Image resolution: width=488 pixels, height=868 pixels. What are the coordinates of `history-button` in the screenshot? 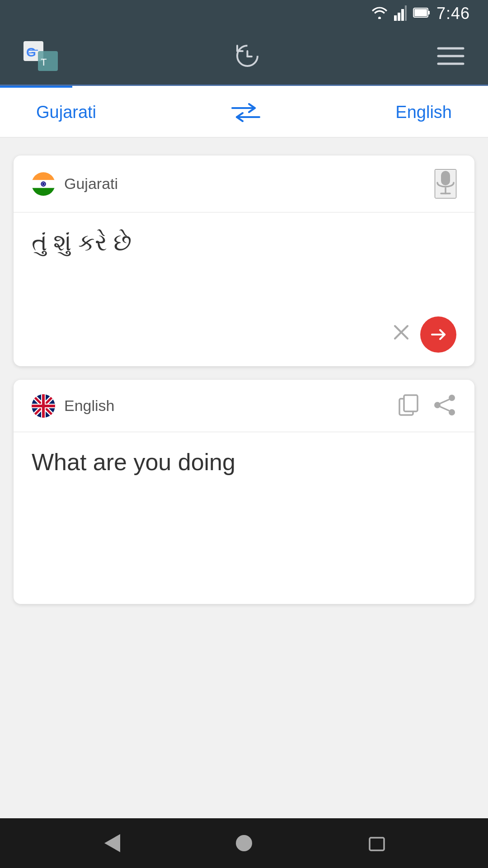 It's located at (248, 56).